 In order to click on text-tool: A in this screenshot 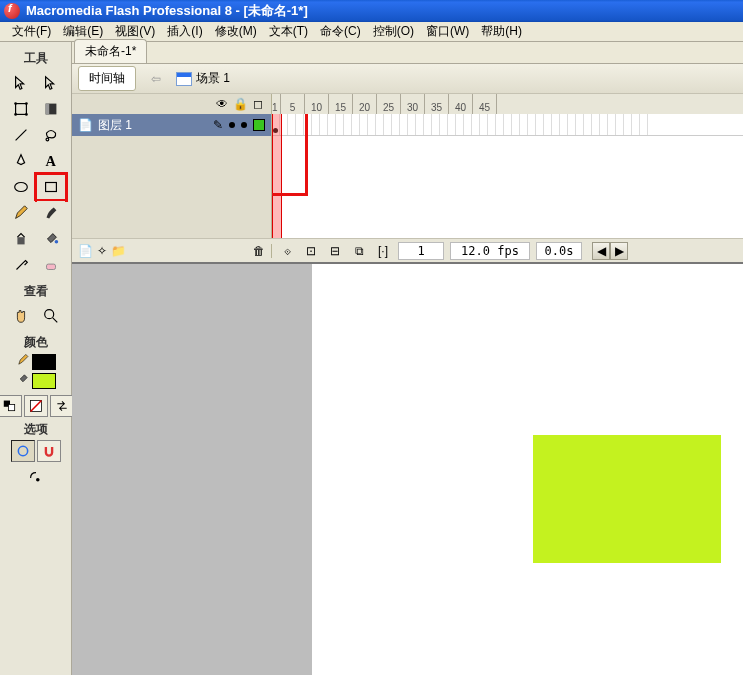, I will do `click(51, 161)`.